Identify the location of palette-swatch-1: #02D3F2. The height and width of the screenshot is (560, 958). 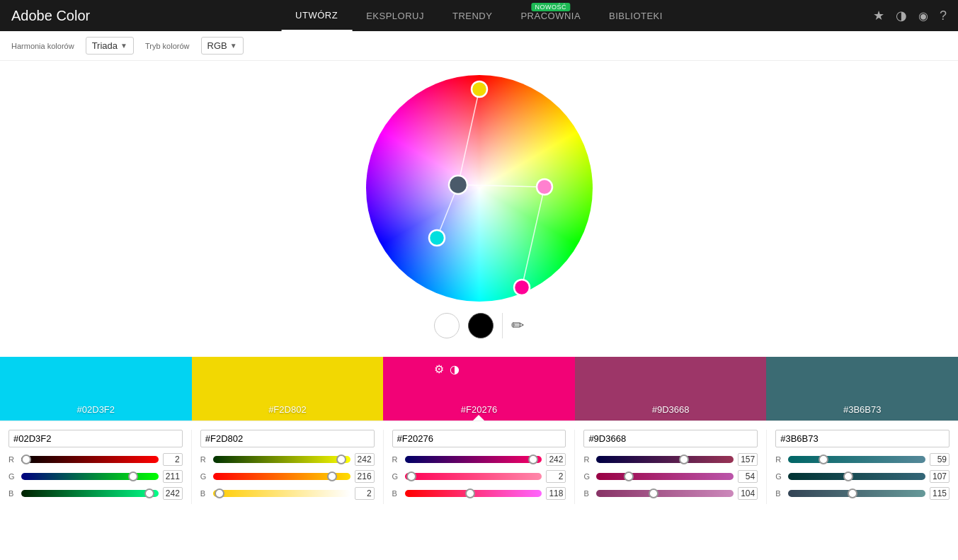
(96, 389).